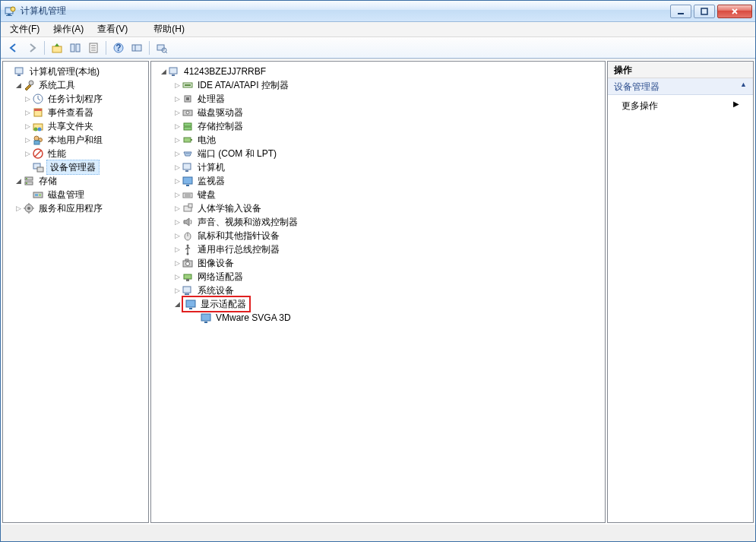 The image size is (756, 542). I want to click on help-button: ?, so click(119, 48).